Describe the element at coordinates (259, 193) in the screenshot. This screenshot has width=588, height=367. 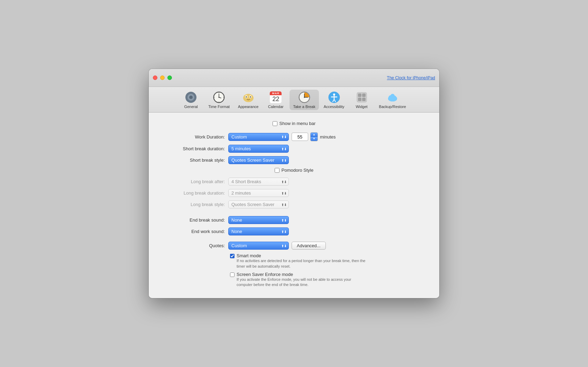
I see `long-break-duration-select-wrapper: 2 minutes 5 minutes 10 minutes ⬆⬇` at that location.